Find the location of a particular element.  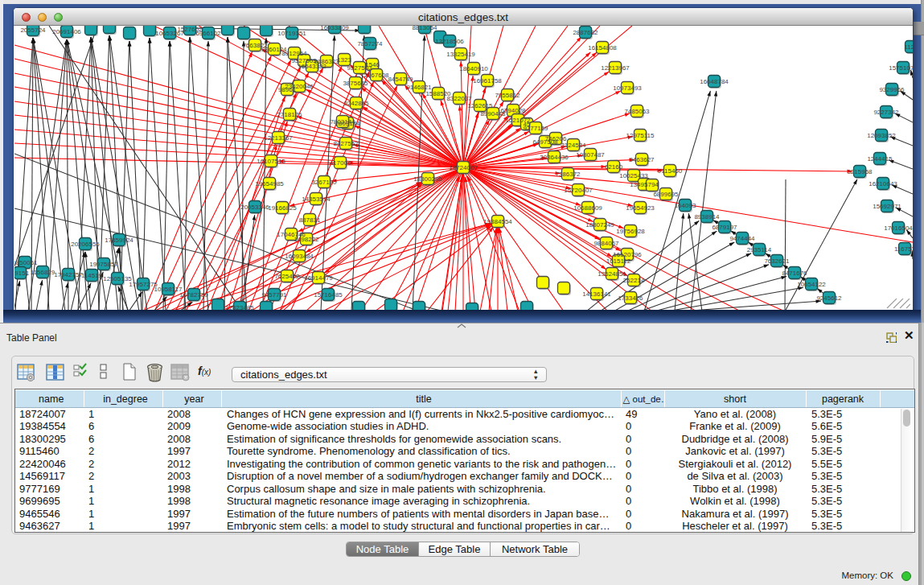

svg-text: 20053346 is located at coordinates (255, 208).